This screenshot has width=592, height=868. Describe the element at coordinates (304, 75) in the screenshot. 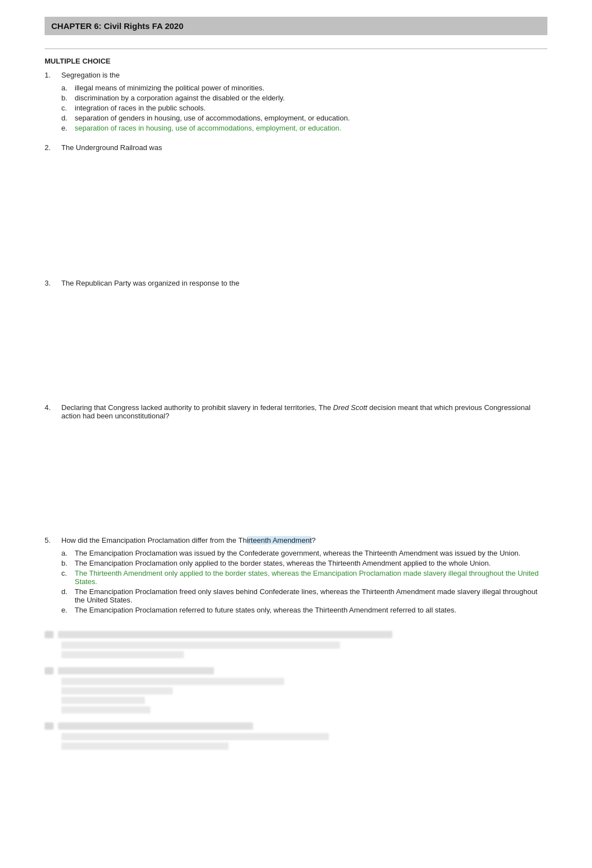

I see `question-1-text: Segregation is the` at that location.